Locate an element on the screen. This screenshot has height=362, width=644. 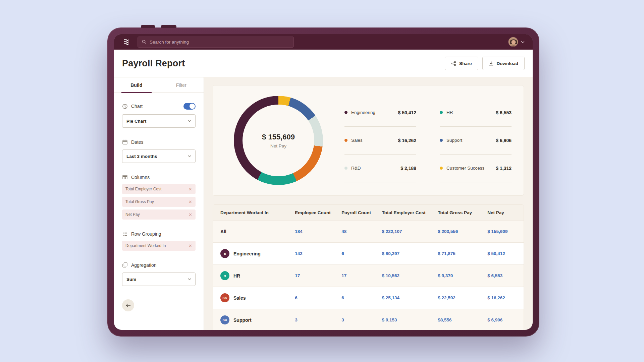
search-bar is located at coordinates (216, 42).